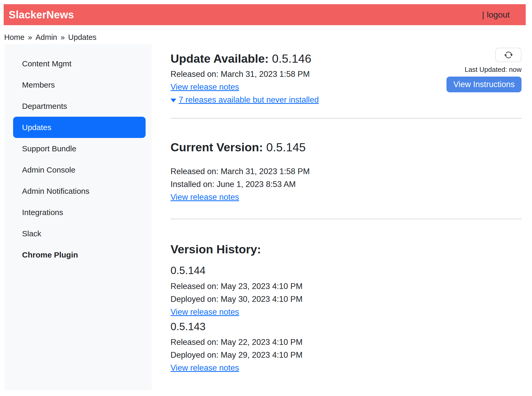 This screenshot has height=396, width=532. I want to click on version-history-title: Version History:, so click(346, 249).